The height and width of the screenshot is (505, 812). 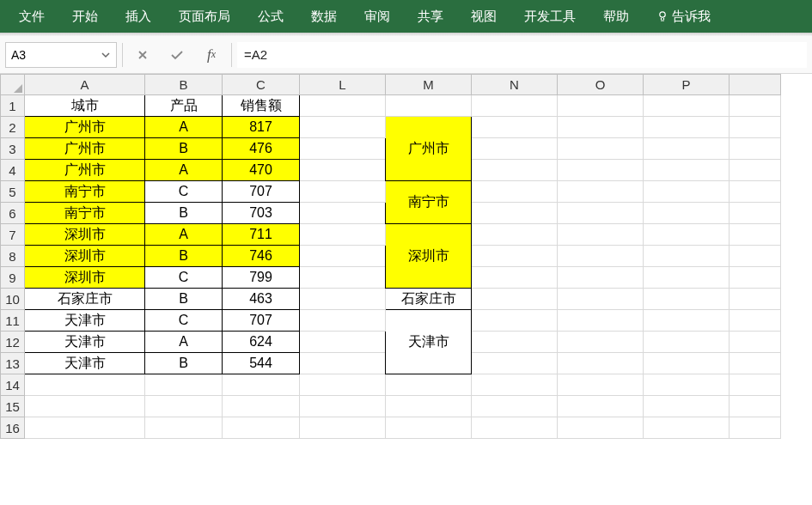 What do you see at coordinates (261, 299) in the screenshot?
I see `cell: 463` at bounding box center [261, 299].